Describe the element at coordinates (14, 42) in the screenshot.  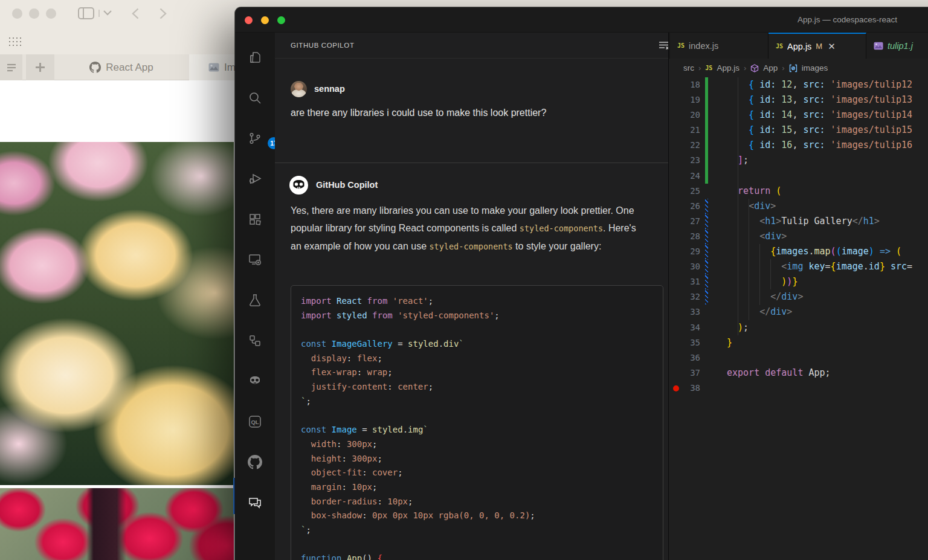
I see `grid-dots-icon` at that location.